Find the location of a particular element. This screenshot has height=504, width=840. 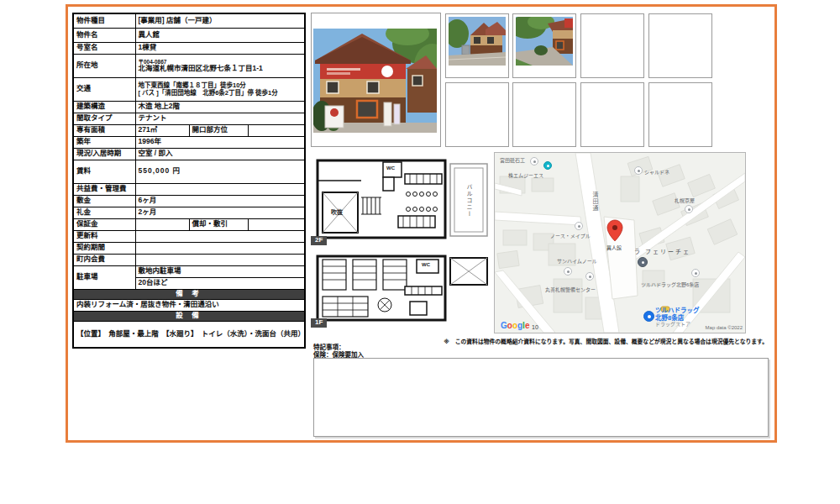

unit-value: 1棟貸 is located at coordinates (220, 48).